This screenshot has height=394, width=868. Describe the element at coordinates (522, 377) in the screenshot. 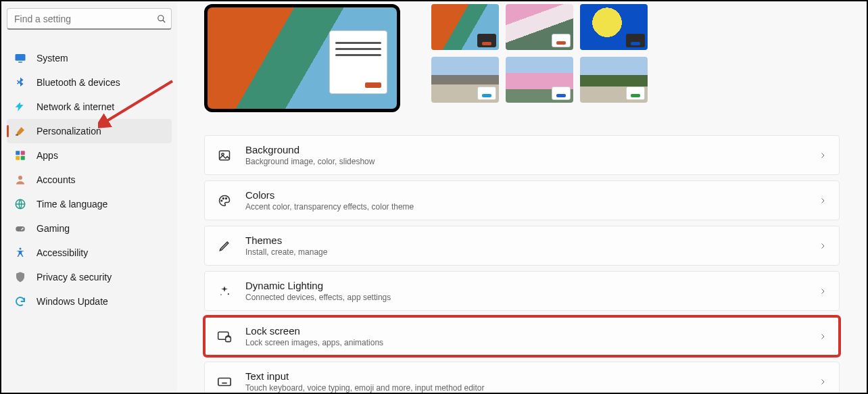

I see `card-text-input: Text inputTouch keyboard, voice typing, …` at that location.